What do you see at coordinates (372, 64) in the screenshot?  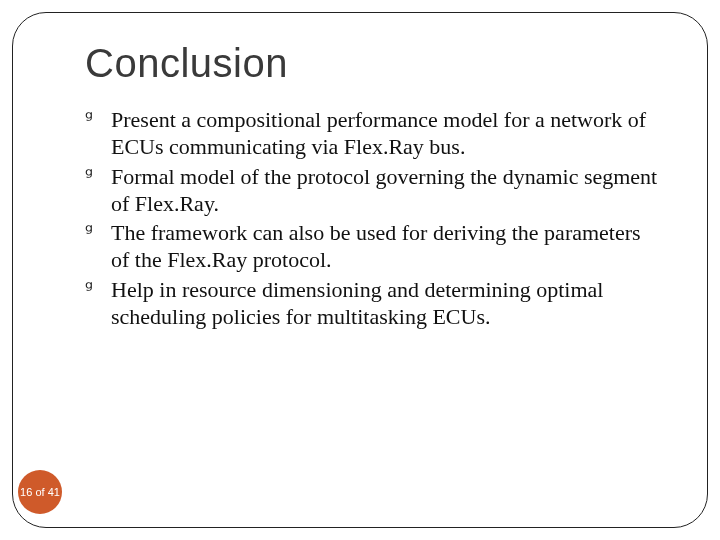 I see `slide-title: Conclusion` at bounding box center [372, 64].